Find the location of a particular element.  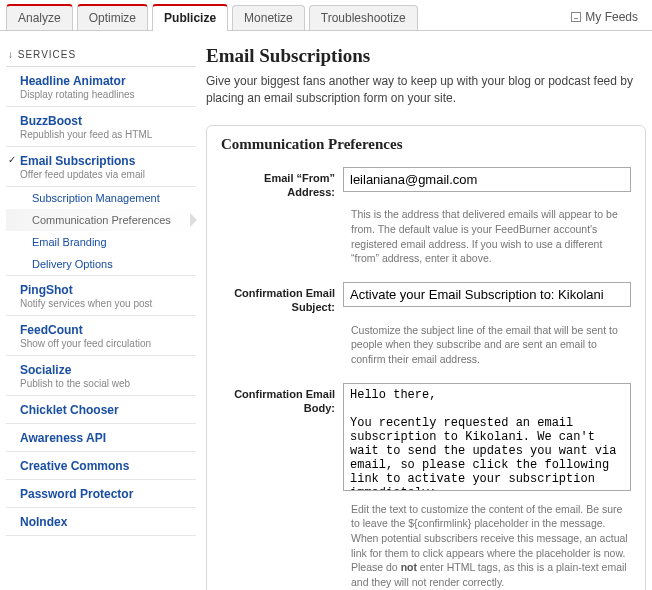

from-address-input is located at coordinates (487, 180).